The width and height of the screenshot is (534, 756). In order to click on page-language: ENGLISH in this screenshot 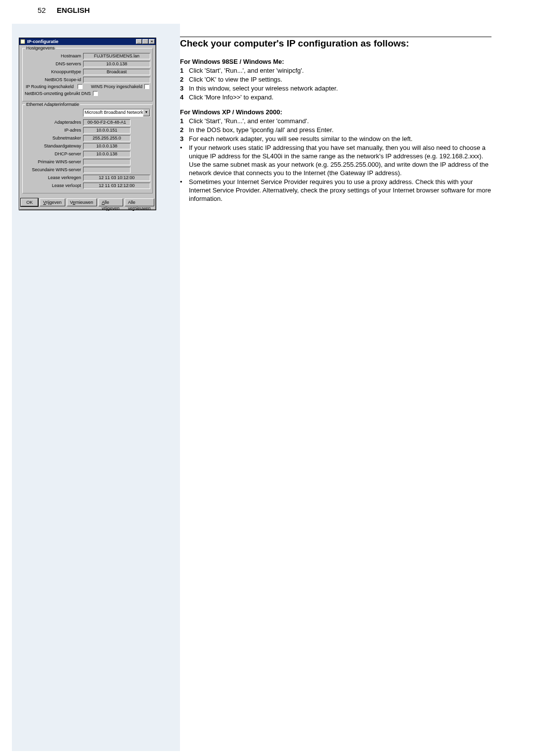, I will do `click(73, 10)`.